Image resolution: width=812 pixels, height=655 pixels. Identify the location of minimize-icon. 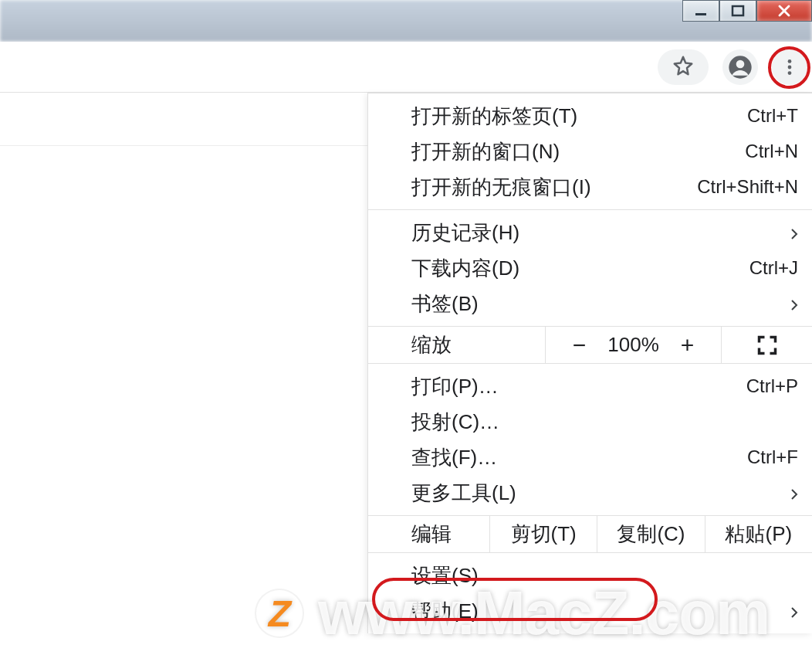
(701, 11).